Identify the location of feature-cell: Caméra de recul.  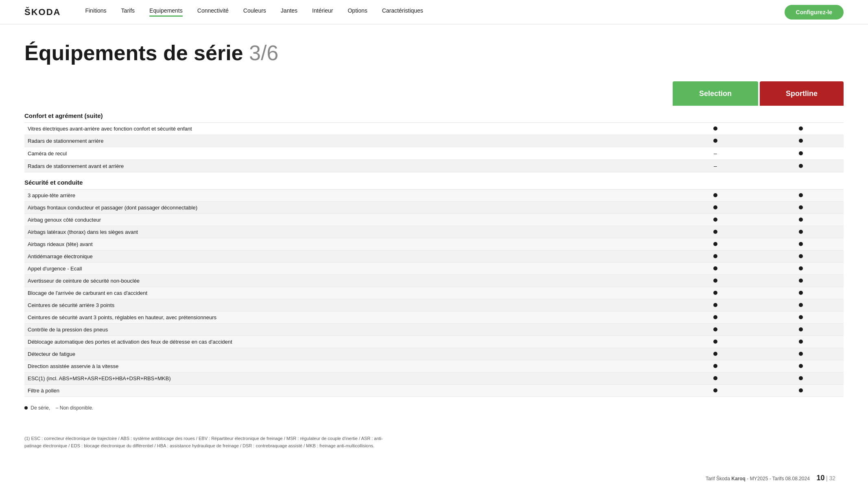
(348, 154).